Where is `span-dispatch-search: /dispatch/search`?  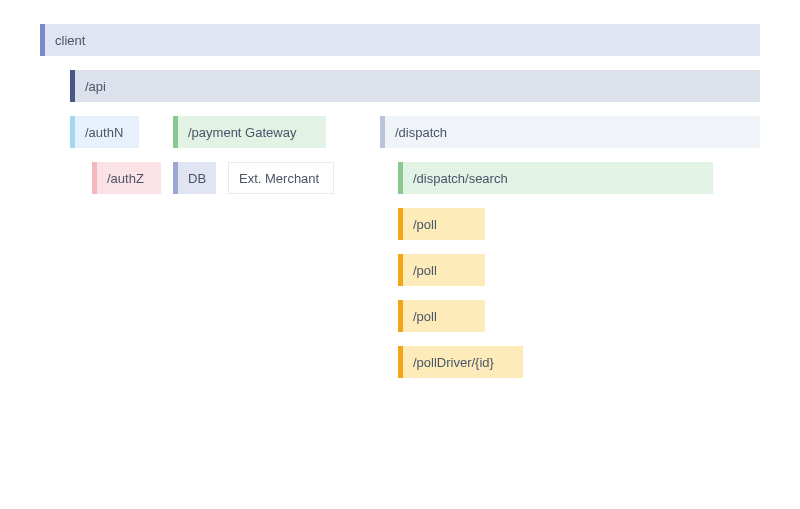 span-dispatch-search: /dispatch/search is located at coordinates (579, 178).